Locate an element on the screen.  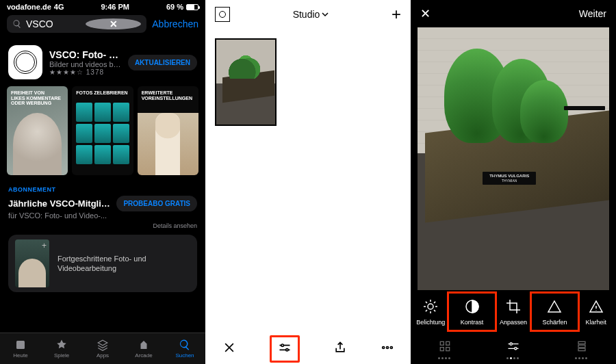
cancel-button: Abbrechen is located at coordinates (175, 24).